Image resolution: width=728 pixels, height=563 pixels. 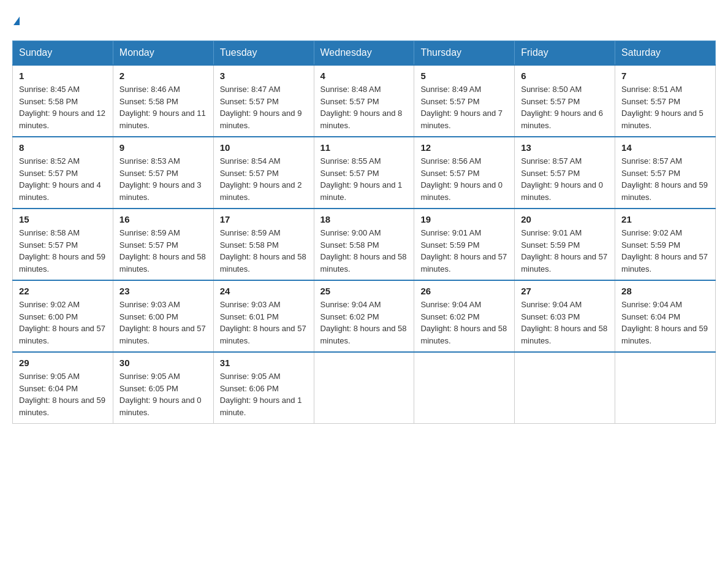 I want to click on day-number: 31, so click(x=264, y=363).